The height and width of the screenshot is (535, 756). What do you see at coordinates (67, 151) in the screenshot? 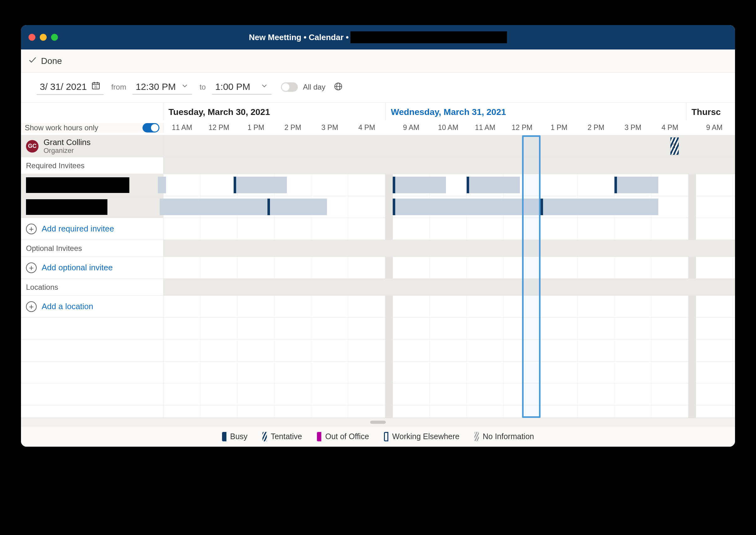
I see `organizer-role: Organizer` at bounding box center [67, 151].